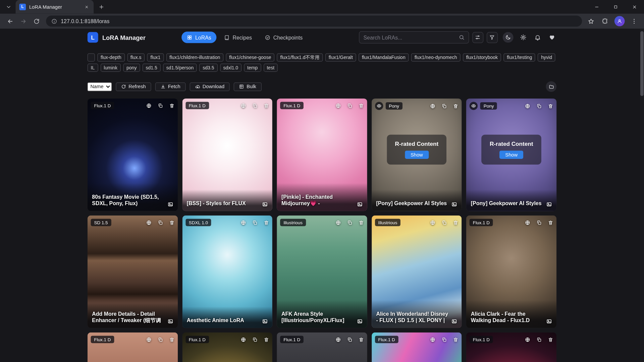 The height and width of the screenshot is (362, 644). Describe the element at coordinates (597, 7) in the screenshot. I see `window-minimize-button` at that location.